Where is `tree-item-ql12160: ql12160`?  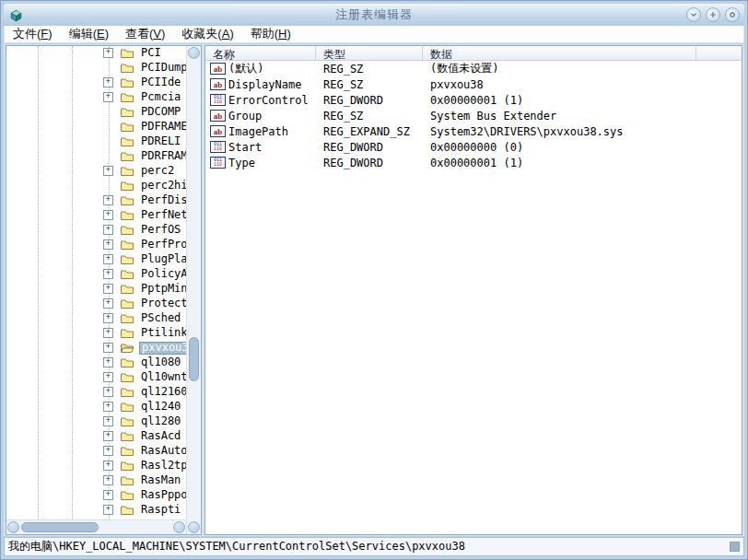 tree-item-ql12160: ql12160 is located at coordinates (96, 392).